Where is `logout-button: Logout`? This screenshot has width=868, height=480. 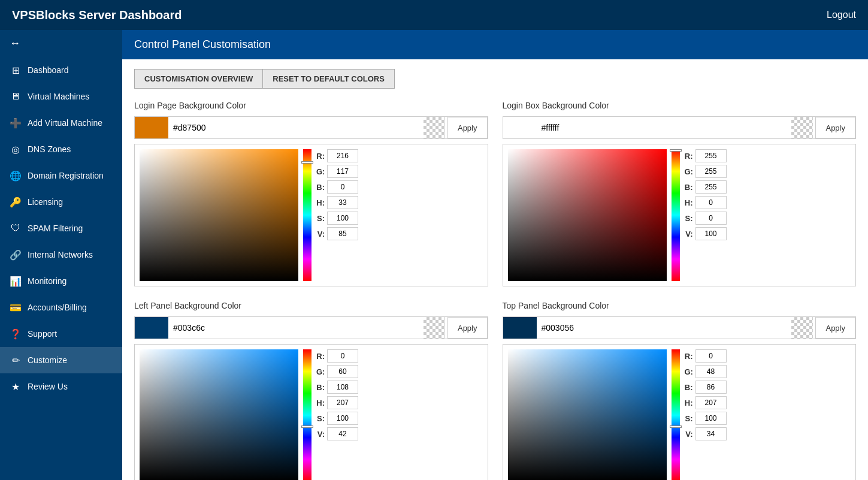
logout-button: Logout is located at coordinates (841, 15).